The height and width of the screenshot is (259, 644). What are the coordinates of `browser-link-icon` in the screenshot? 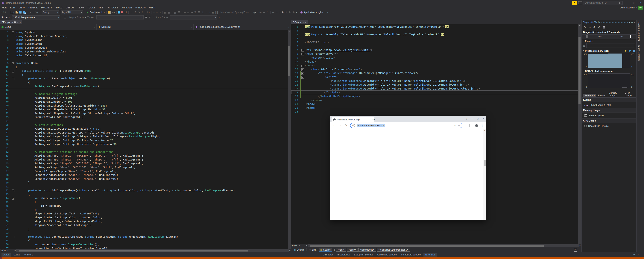 It's located at (110, 12).